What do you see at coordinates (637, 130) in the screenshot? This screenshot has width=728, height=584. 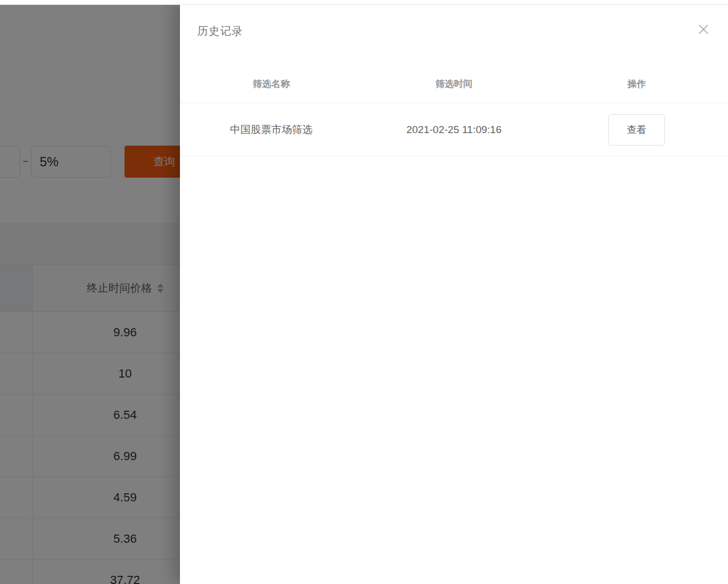 I see `action-cell: 查看` at bounding box center [637, 130].